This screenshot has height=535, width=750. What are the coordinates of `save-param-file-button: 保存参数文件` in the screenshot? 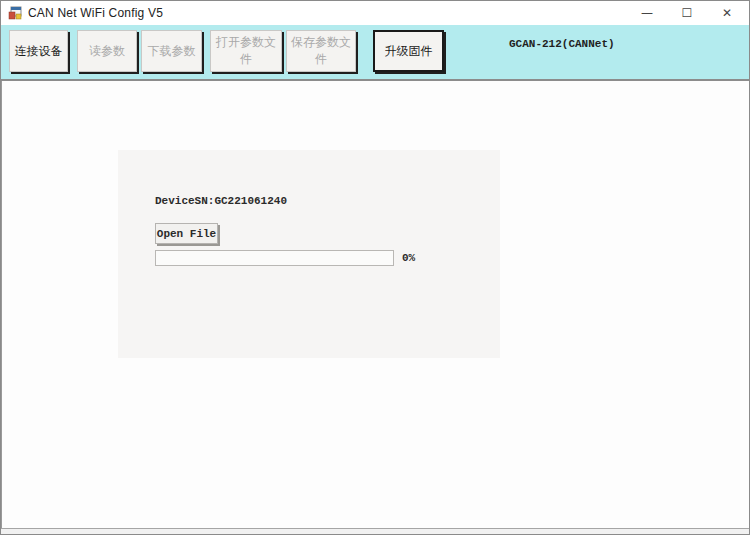 It's located at (321, 51).